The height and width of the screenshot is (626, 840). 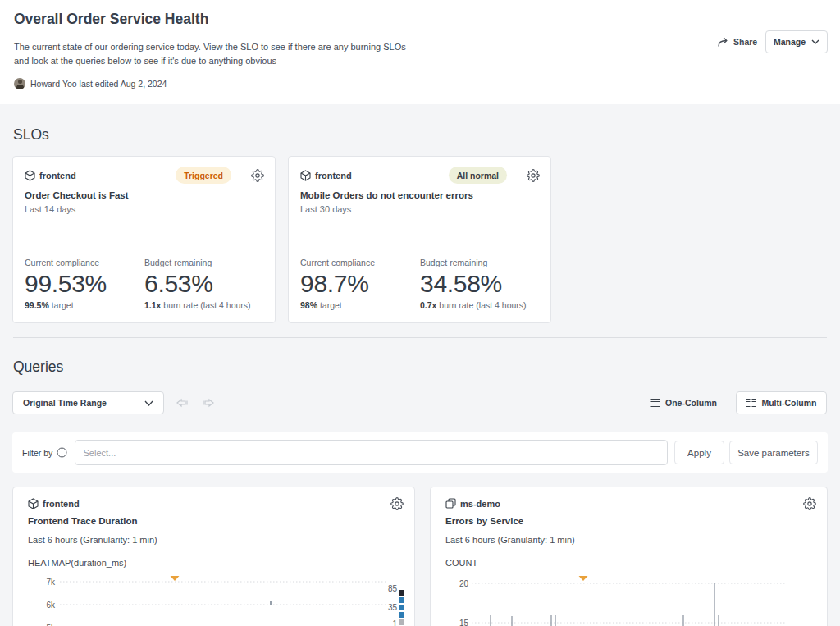 I want to click on svg-text: 5k, so click(x=51, y=625).